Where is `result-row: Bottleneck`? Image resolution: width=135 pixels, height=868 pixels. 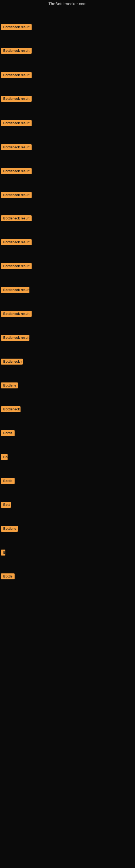 result-row: Bottleneck is located at coordinates (11, 410).